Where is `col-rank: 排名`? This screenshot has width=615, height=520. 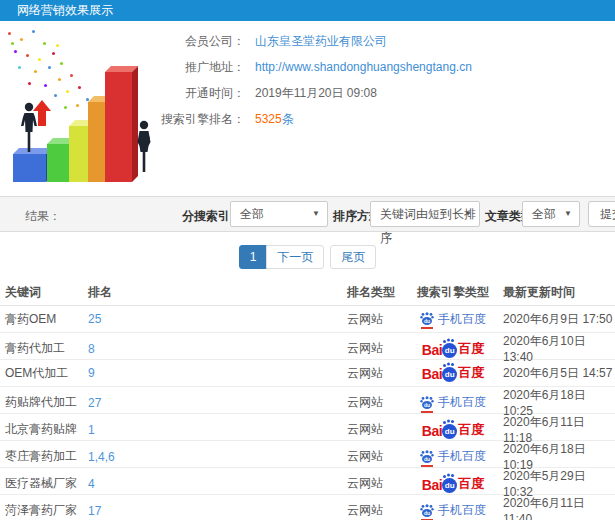 col-rank: 排名 is located at coordinates (218, 292).